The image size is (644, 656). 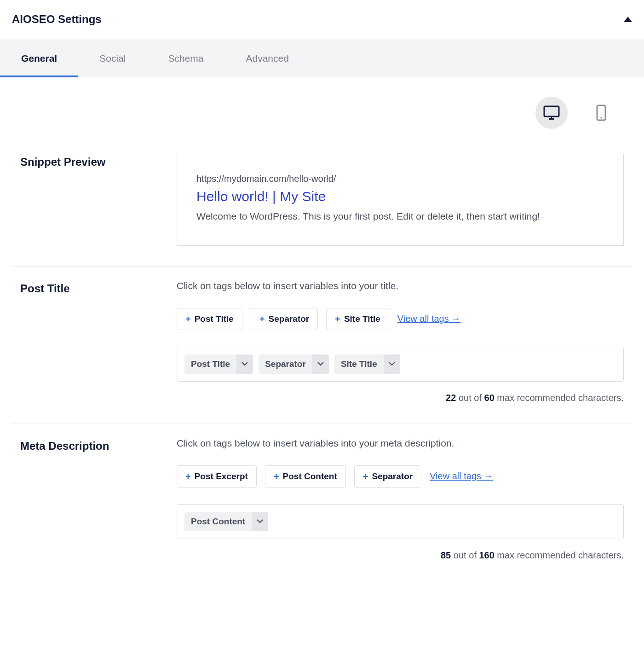 I want to click on post-title-input: Post Title Separator Site Title, so click(x=400, y=364).